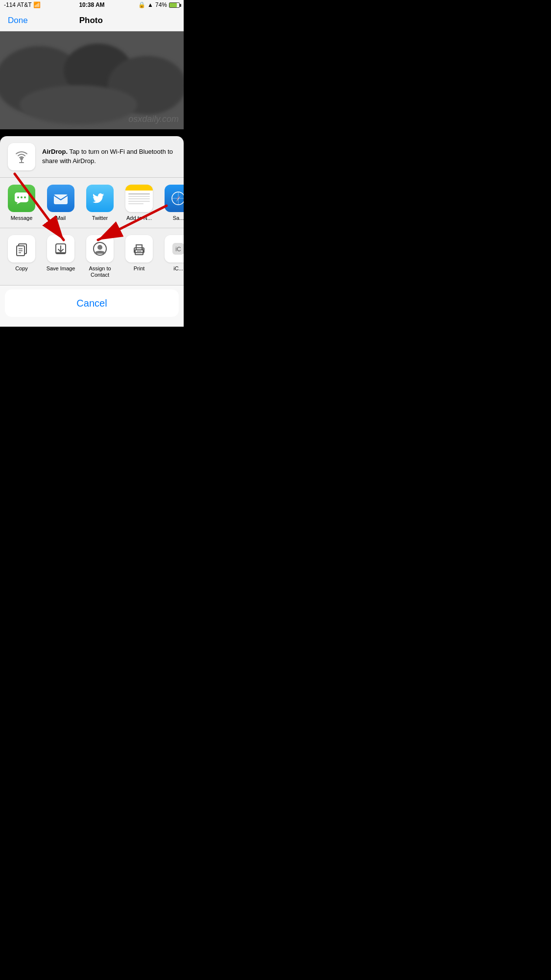 The height and width of the screenshot is (980, 551). I want to click on save-image-icon-wrap, so click(61, 249).